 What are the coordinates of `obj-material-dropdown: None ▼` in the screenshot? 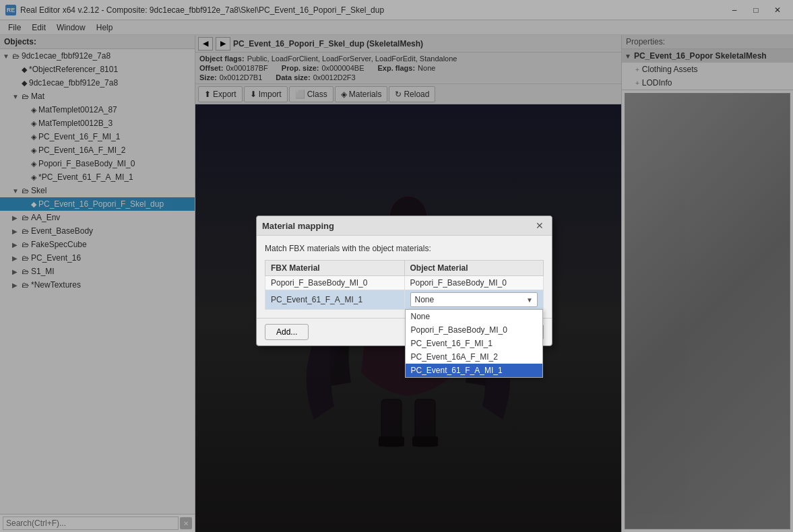 It's located at (474, 300).